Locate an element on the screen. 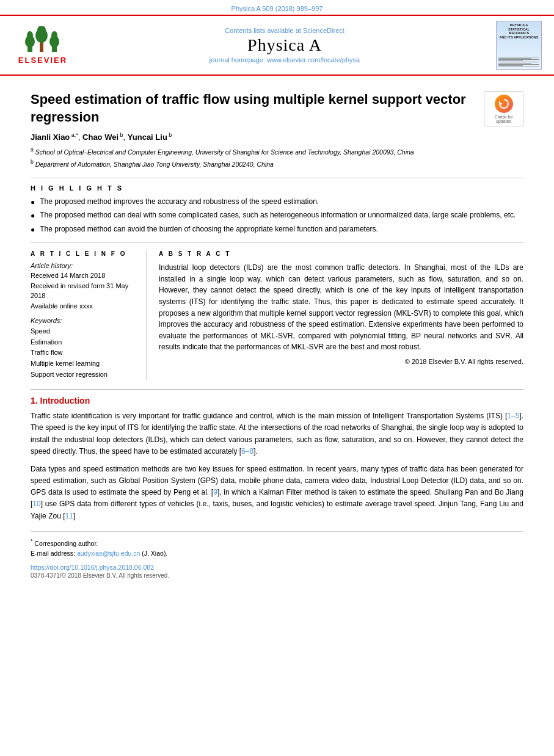 The width and height of the screenshot is (554, 756). abstract-text: Industrial loop detectors (ILDs) are the… is located at coordinates (341, 308).